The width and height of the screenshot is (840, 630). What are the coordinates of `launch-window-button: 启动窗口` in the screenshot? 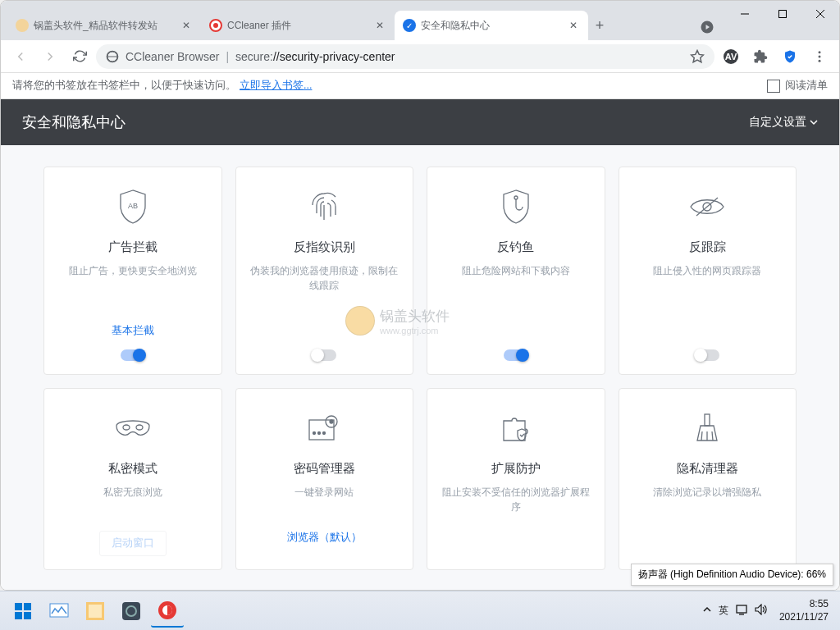 It's located at (133, 543).